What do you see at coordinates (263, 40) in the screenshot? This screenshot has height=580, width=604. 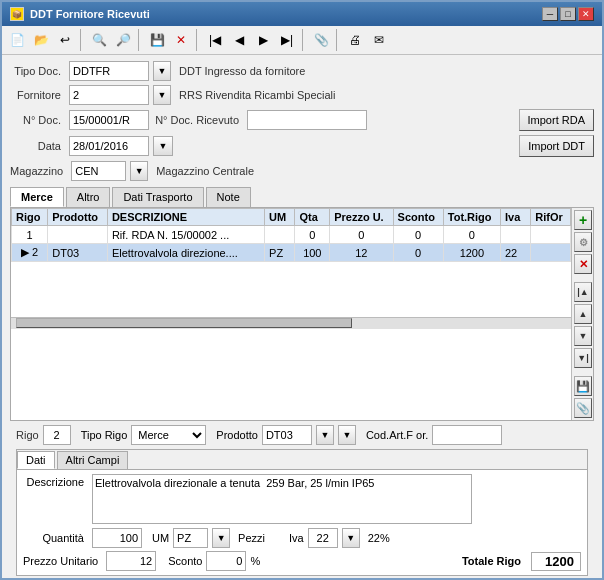 I see `nav-next-btn: ▶` at bounding box center [263, 40].